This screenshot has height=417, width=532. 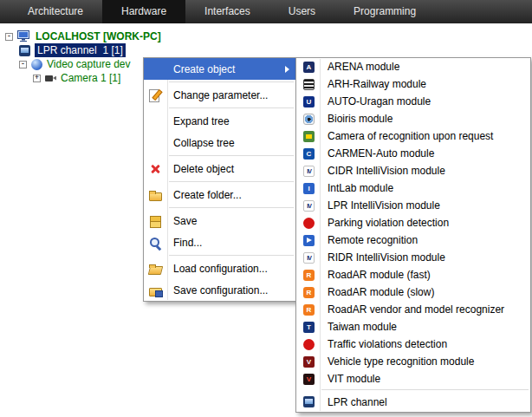 What do you see at coordinates (413, 205) in the screenshot?
I see `submenu-item-lpr-intellivision-module: LPR IntelliVision module` at bounding box center [413, 205].